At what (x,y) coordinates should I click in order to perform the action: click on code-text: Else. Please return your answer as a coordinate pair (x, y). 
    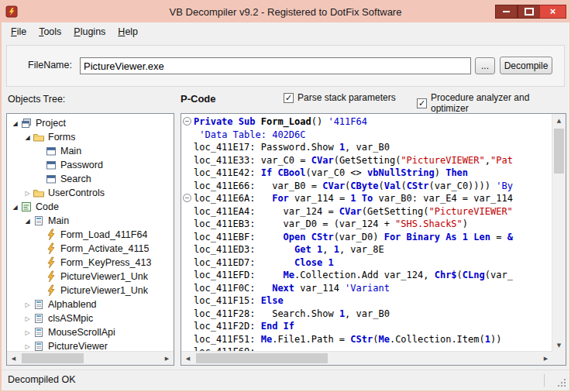
    Looking at the image, I should click on (269, 301).